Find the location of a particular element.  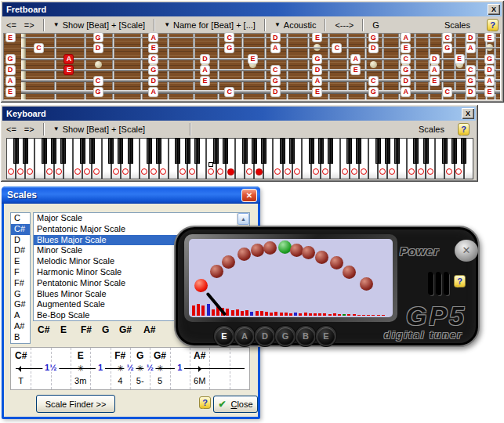

keyboard-forward-button: => is located at coordinates (30, 129).